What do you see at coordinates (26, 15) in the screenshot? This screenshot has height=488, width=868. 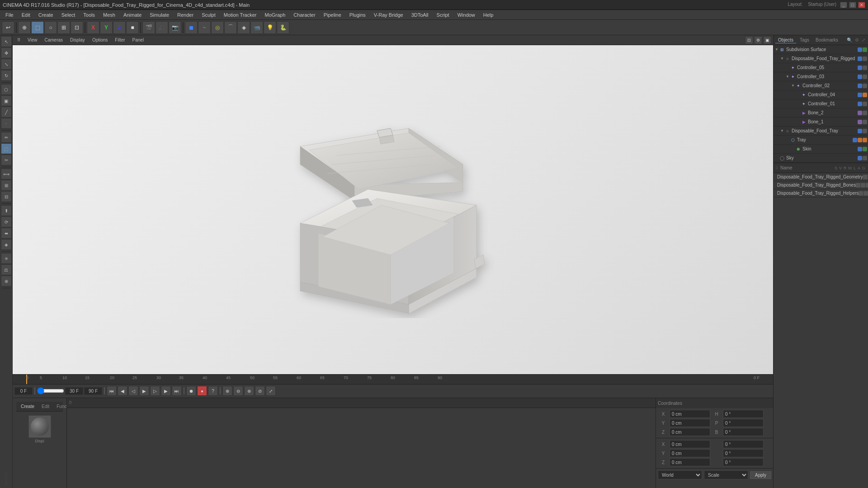 I see `menu-edit: Edit` at bounding box center [26, 15].